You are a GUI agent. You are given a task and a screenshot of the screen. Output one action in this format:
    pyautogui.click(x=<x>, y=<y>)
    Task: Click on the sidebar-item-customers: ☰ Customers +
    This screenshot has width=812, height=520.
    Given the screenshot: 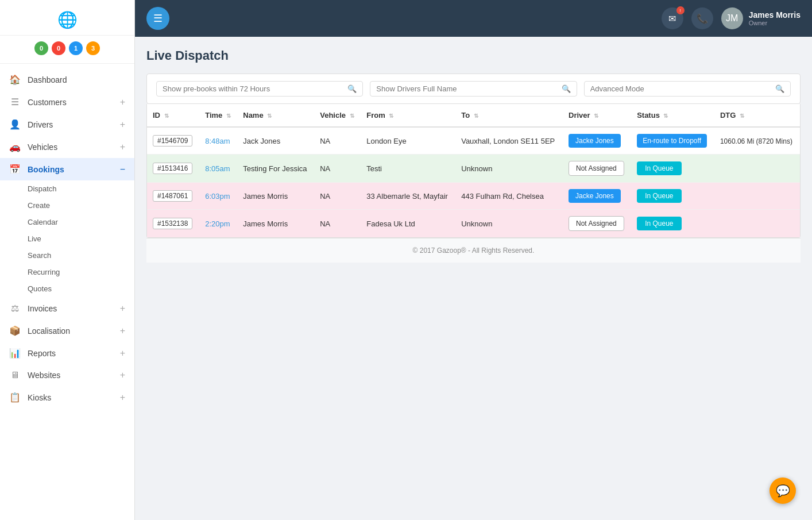 What is the action you would take?
    pyautogui.click(x=67, y=102)
    